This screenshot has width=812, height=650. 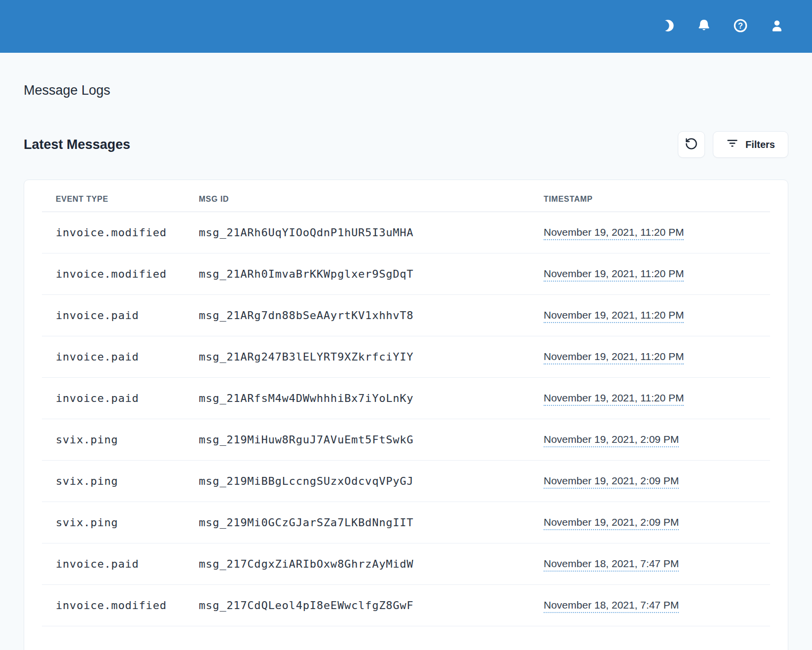 I want to click on refresh-ccw-icon, so click(x=692, y=144).